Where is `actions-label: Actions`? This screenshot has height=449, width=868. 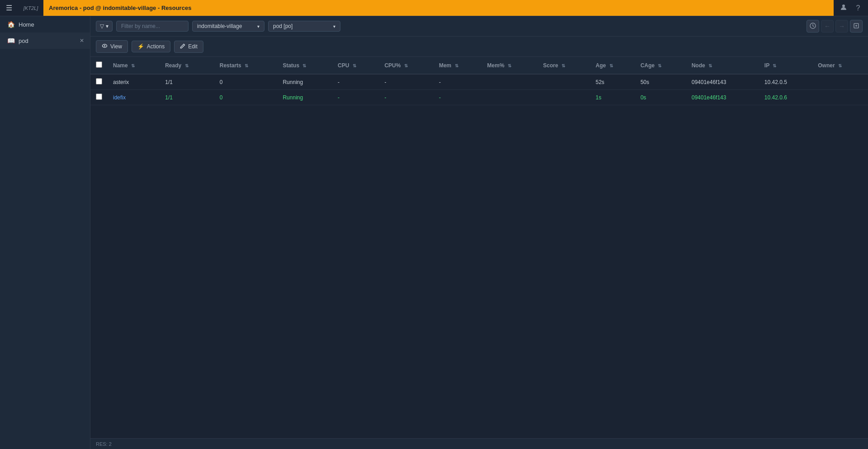 actions-label: Actions is located at coordinates (156, 47).